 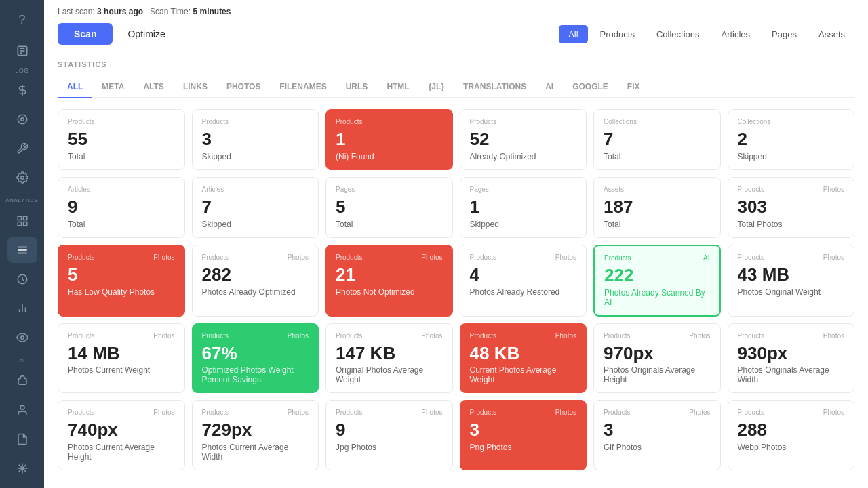 I want to click on card-label: Optimized Photos Weight Percent Savings, so click(x=256, y=375).